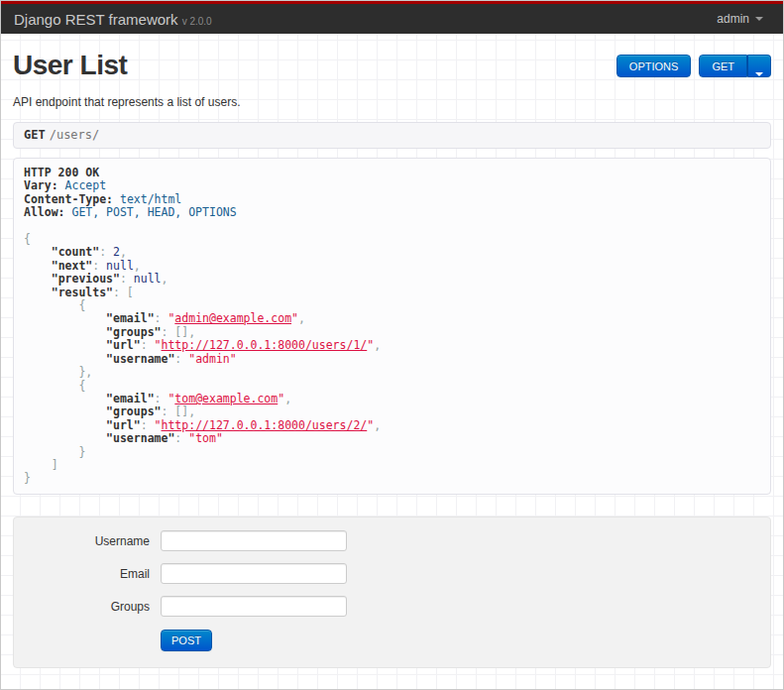 Image resolution: width=784 pixels, height=690 pixels. I want to click on form-actions: POST, so click(460, 640).